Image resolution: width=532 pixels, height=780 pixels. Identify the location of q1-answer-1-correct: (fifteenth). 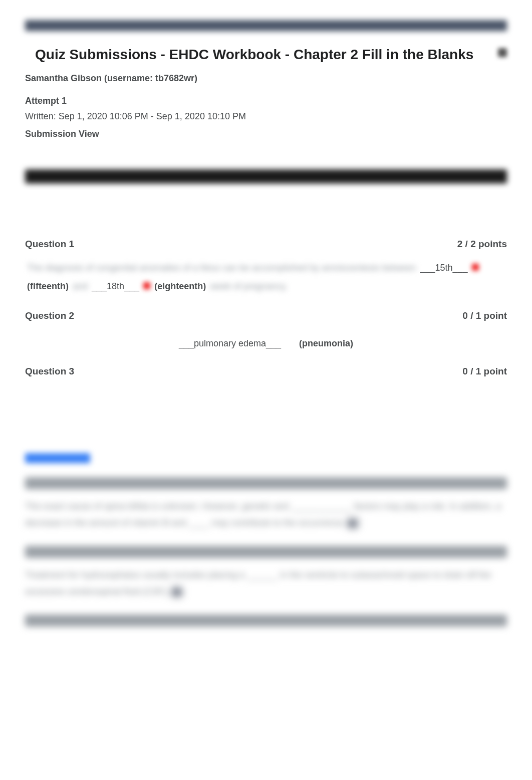
(48, 287).